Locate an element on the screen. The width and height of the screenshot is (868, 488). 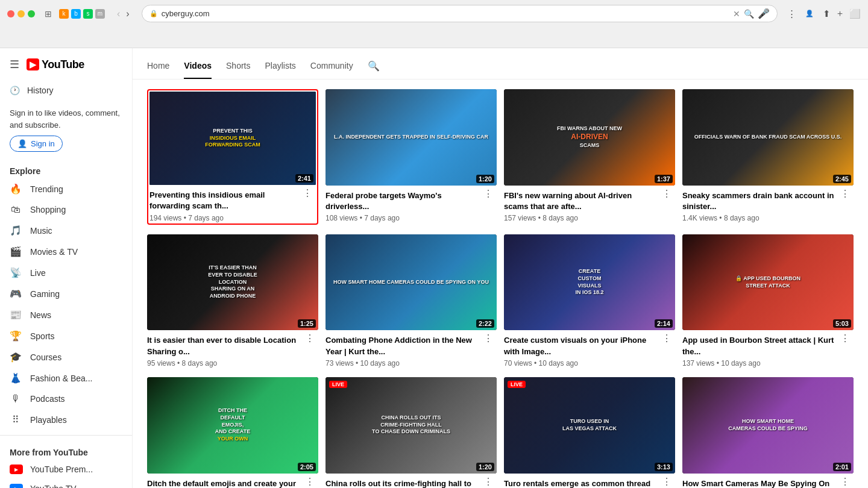
video-card-v10: CHINA ROLLS OUT ITSCRIME-FIGHTING HALLTO… is located at coordinates (411, 433).